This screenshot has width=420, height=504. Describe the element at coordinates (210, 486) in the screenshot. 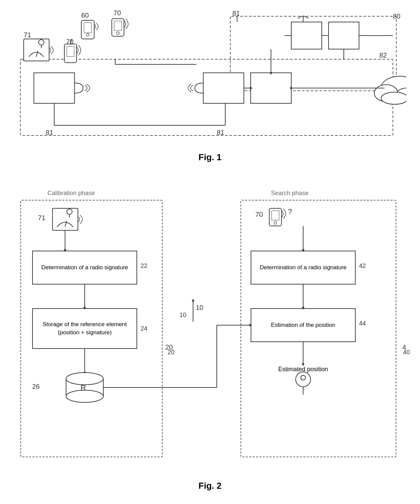

I see `fig2-label: Fig. 2` at that location.